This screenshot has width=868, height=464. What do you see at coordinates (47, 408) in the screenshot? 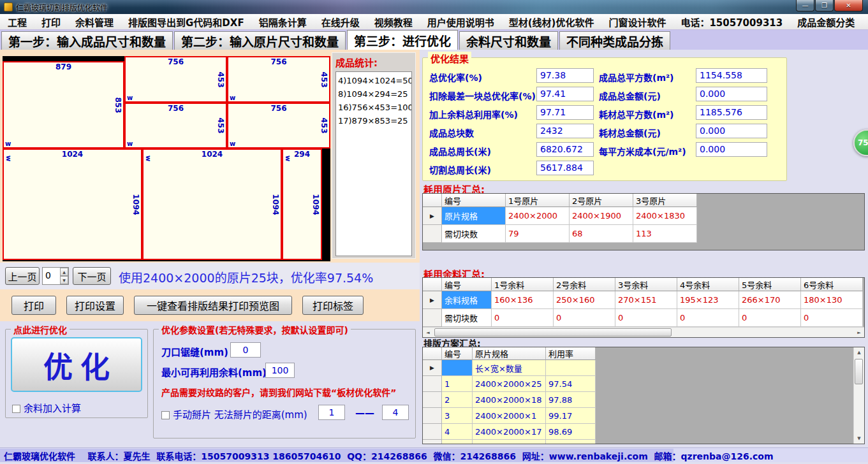
I see `remnant-include-checkbox: 余料加入计算` at bounding box center [47, 408].